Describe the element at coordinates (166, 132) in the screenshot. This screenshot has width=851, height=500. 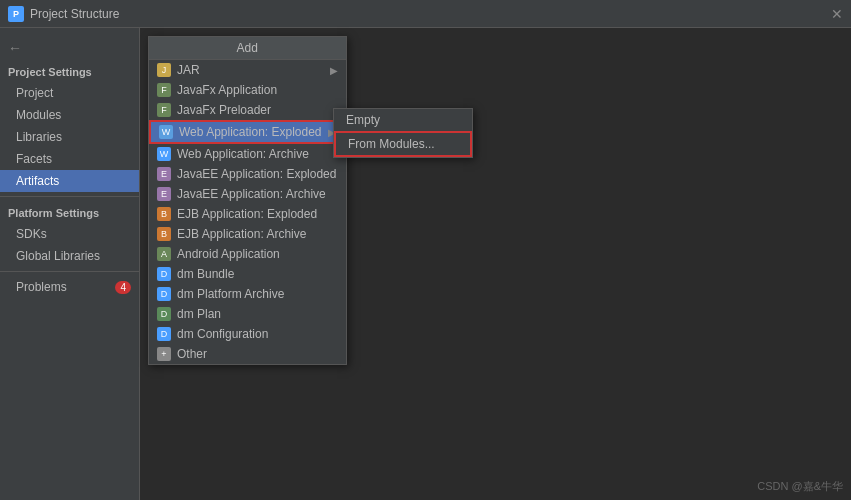
I see `web-exploded-icon: W` at that location.